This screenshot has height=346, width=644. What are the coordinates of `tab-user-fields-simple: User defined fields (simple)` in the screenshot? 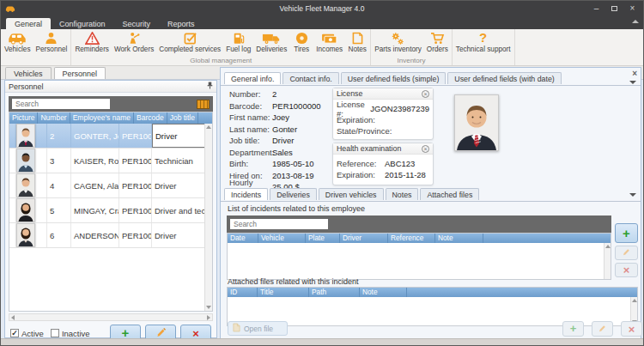 It's located at (393, 78).